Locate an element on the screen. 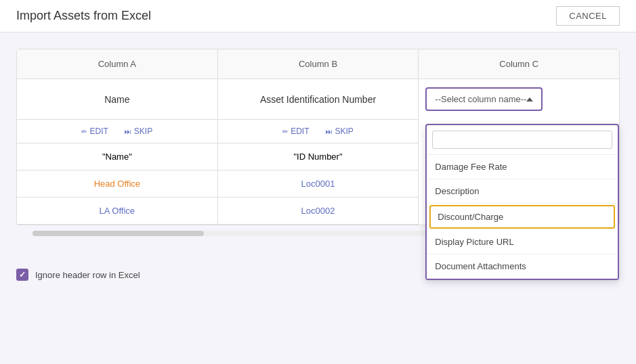  column-c-select-button: --Select column name-- is located at coordinates (484, 99).